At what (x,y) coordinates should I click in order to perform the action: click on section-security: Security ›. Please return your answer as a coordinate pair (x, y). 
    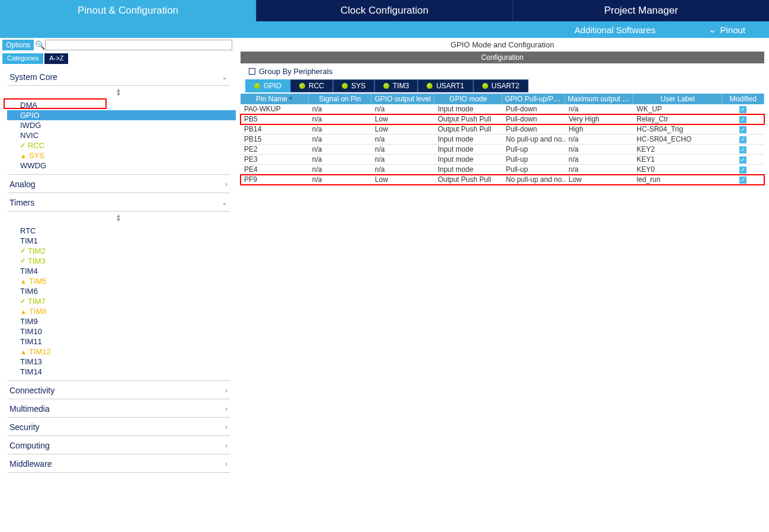
    Looking at the image, I should click on (118, 427).